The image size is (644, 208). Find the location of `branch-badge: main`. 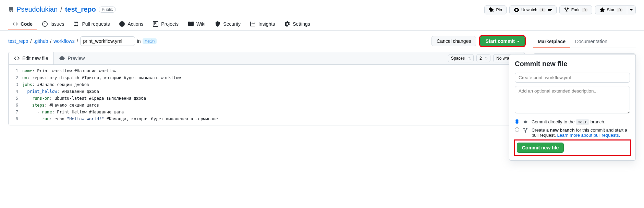

branch-badge: main is located at coordinates (149, 41).